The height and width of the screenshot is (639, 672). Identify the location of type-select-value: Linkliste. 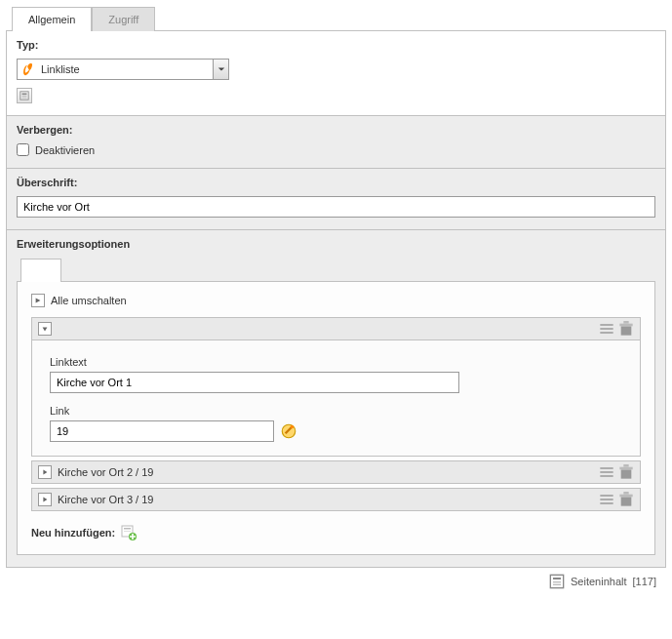
(127, 69).